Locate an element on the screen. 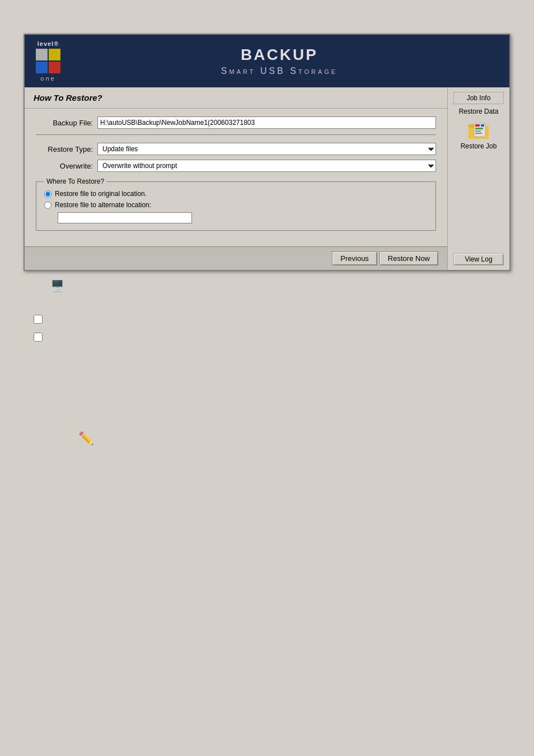  logo-cell-br is located at coordinates (55, 67).